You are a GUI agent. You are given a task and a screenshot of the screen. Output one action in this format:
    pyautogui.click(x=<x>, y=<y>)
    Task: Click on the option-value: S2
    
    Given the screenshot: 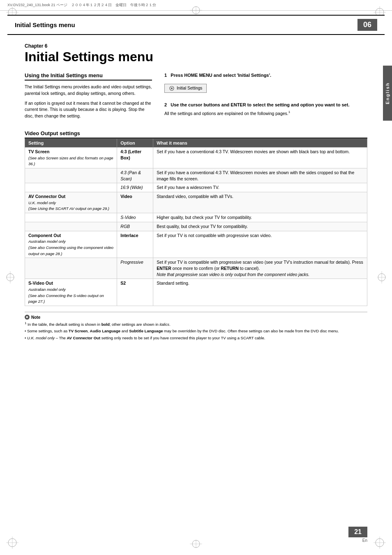 What is the action you would take?
    pyautogui.click(x=123, y=283)
    